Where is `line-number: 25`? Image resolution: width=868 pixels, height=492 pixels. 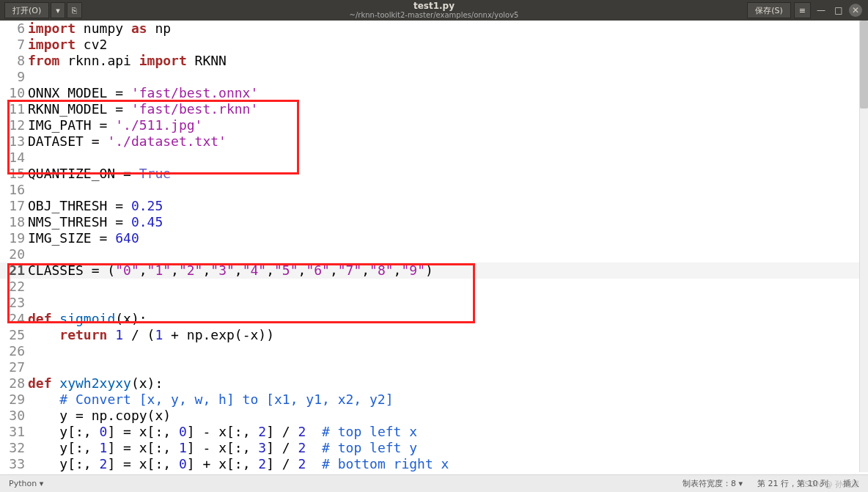
line-number: 25 is located at coordinates (13, 335).